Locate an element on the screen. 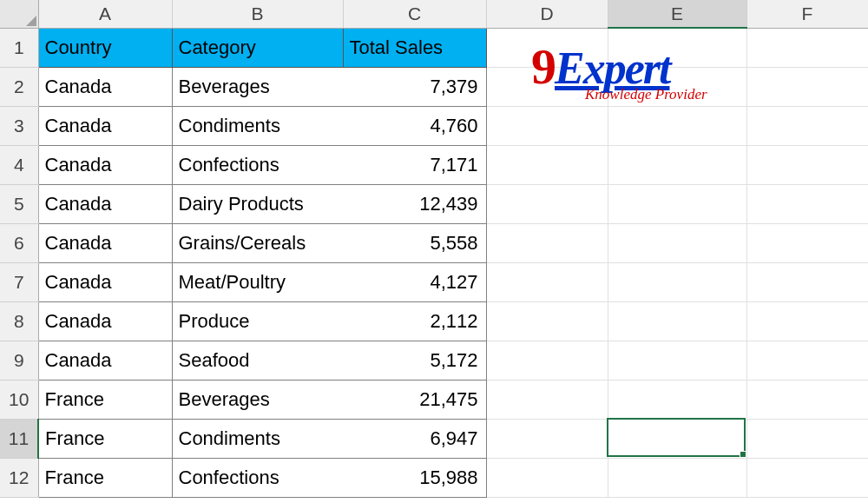 The height and width of the screenshot is (503, 868). column-header-e: E is located at coordinates (677, 14).